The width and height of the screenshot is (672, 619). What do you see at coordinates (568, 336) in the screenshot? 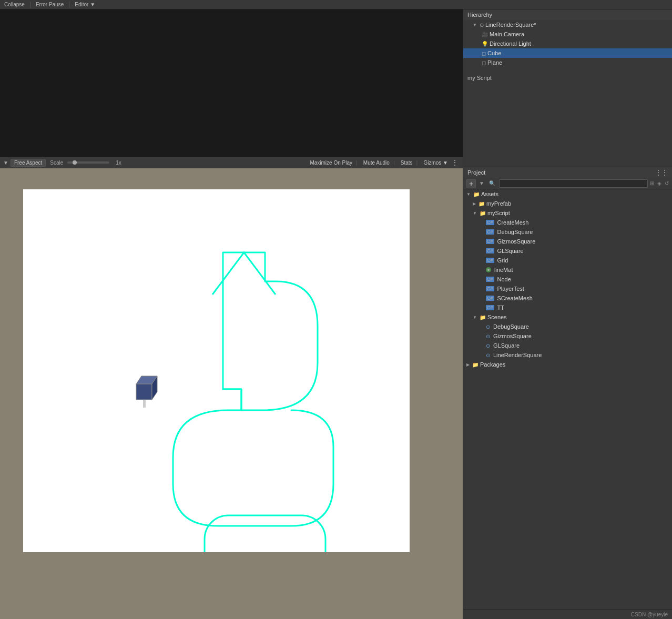
I see `project-item-scene-gizmossquare: ⊙ GizmosSquare` at bounding box center [568, 336].